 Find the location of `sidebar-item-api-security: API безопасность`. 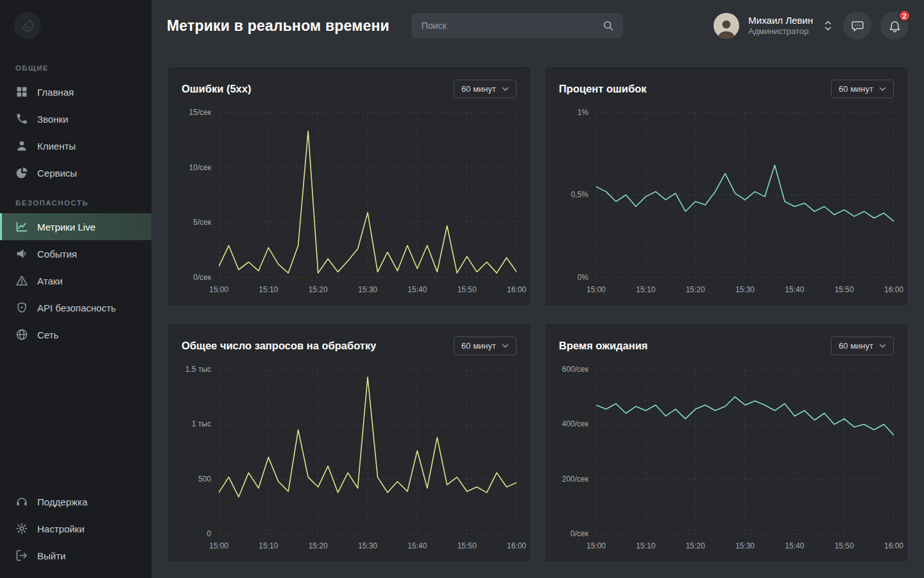

sidebar-item-api-security: API безопасность is located at coordinates (76, 308).